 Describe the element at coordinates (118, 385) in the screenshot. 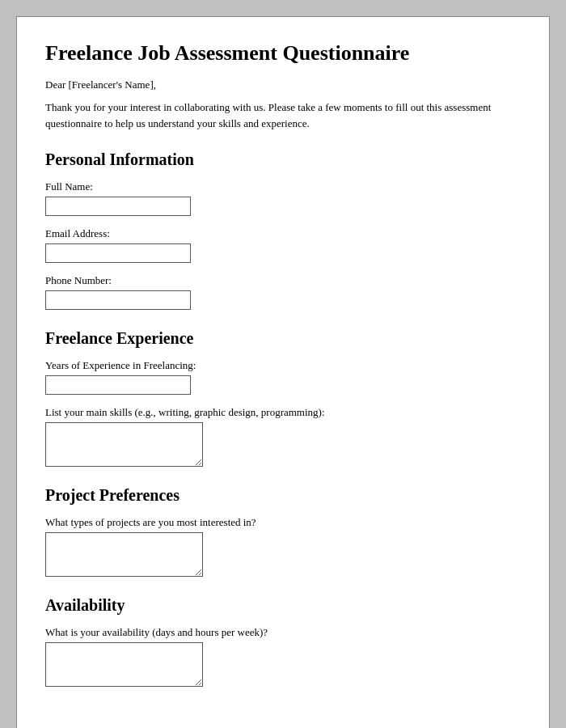

I see `input-years` at that location.